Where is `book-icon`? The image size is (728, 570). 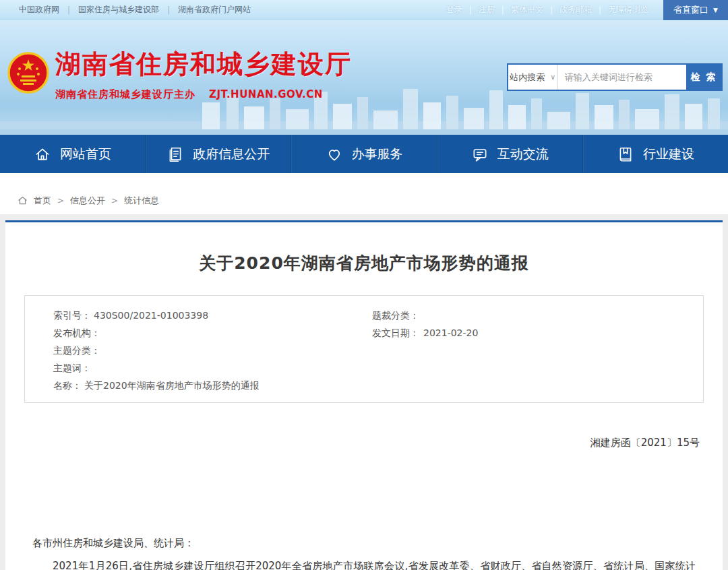
book-icon is located at coordinates (626, 154).